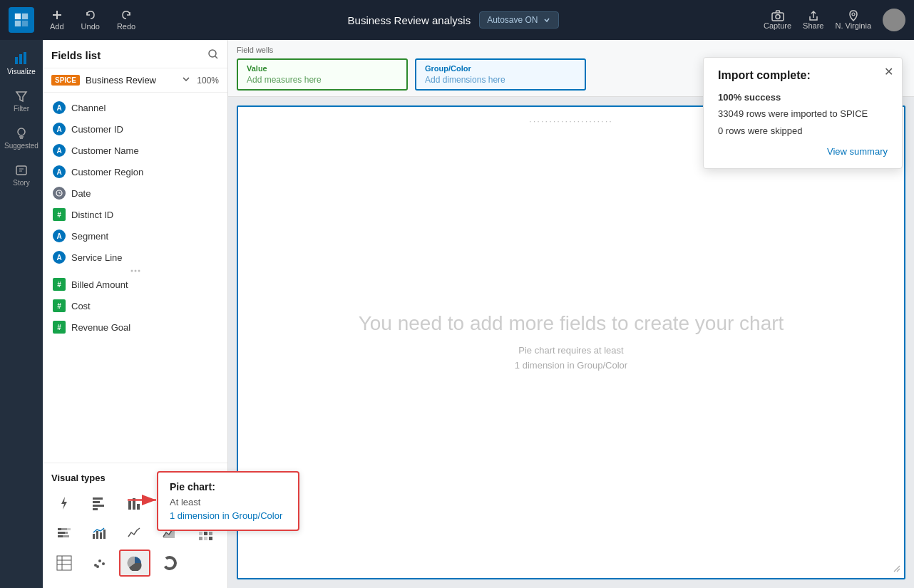 This screenshot has width=914, height=588. What do you see at coordinates (135, 129) in the screenshot?
I see `field-item-customer-id: A Customer ID` at bounding box center [135, 129].